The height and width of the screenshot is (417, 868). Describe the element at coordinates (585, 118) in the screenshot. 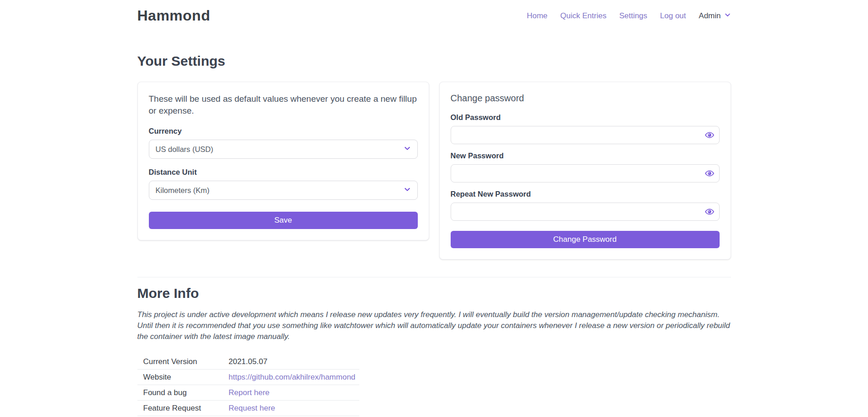

I see `old-password-label: Old Password` at that location.